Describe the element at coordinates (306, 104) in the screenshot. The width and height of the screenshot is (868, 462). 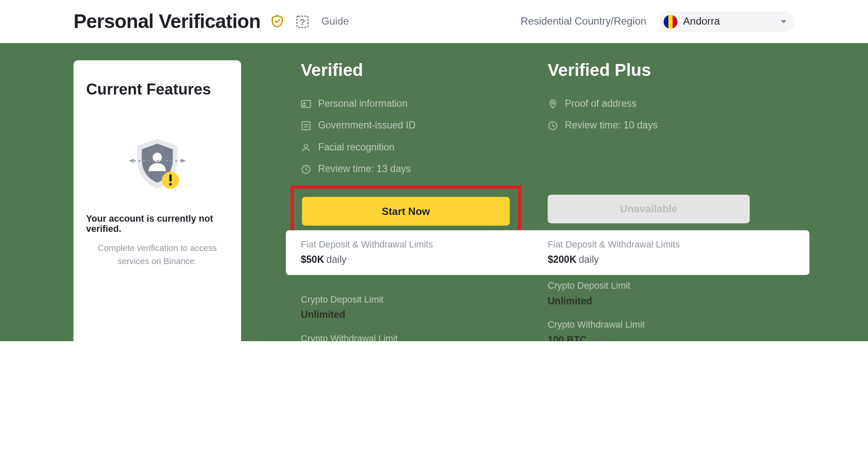
I see `id-card-icon` at that location.